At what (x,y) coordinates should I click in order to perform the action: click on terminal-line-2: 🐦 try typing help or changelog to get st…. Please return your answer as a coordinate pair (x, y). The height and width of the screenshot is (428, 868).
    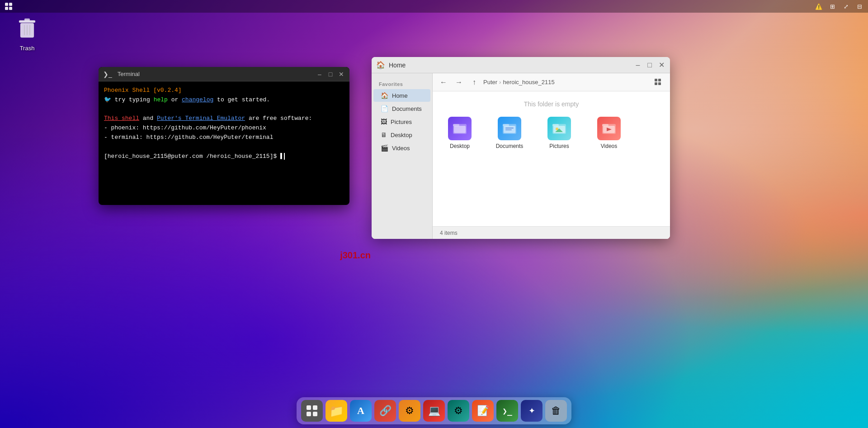
    Looking at the image, I should click on (224, 100).